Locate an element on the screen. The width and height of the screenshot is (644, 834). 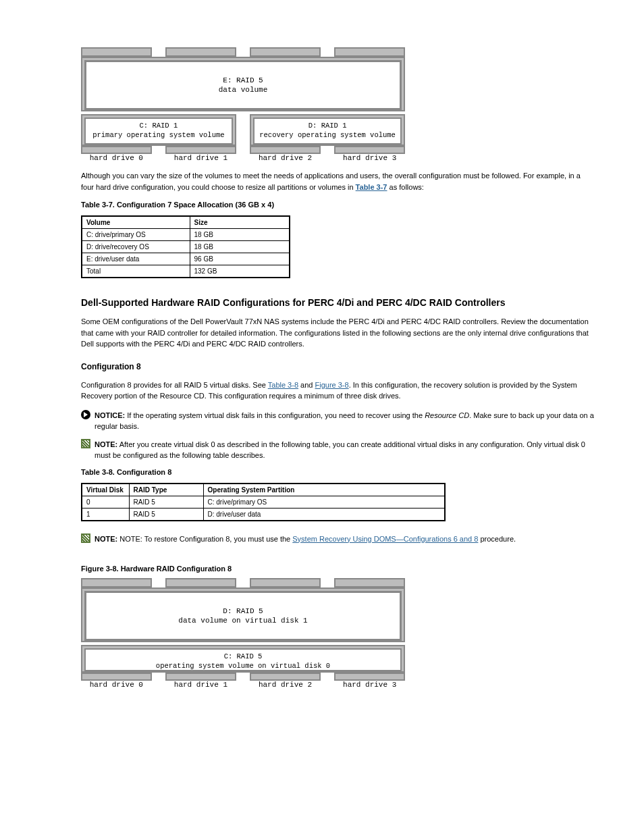
fig8-d-volume: D: RAID 5data volume on virtual disk 1 is located at coordinates (243, 616).